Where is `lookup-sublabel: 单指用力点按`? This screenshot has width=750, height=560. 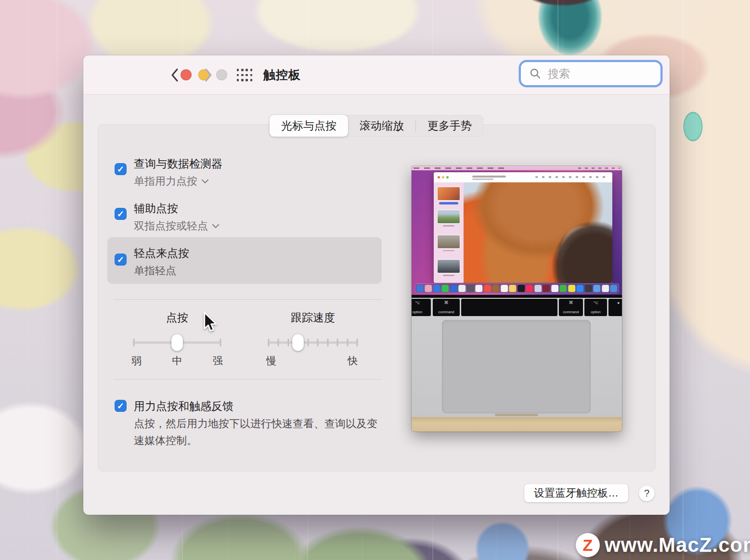
lookup-sublabel: 单指用力点按 is located at coordinates (166, 181).